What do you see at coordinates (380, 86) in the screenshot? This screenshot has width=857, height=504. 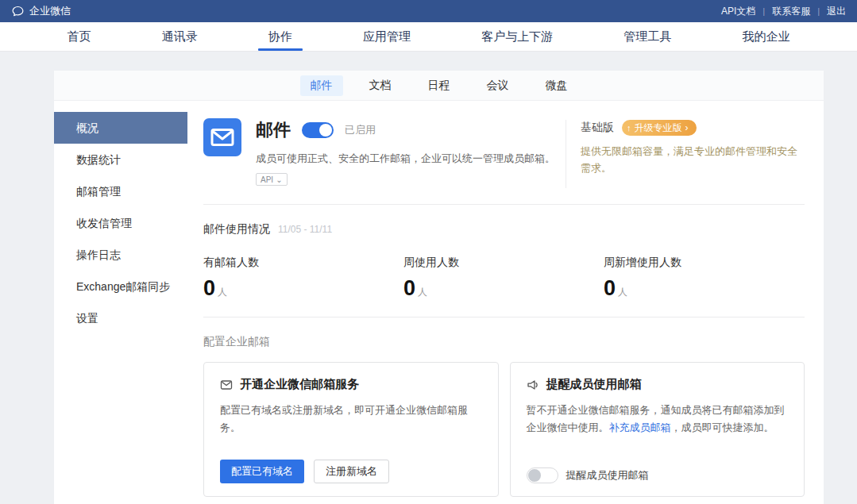 I see `tab-docs: 文档` at bounding box center [380, 86].